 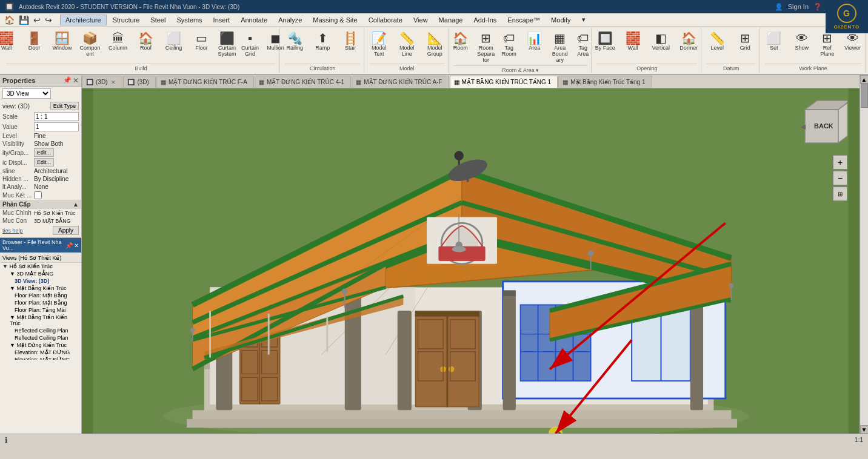 What do you see at coordinates (303, 82) in the screenshot?
I see `tab-mat-dung-41: ▦ MẶT ĐỨNG KIẾN TRÚC 4-1` at bounding box center [303, 82].